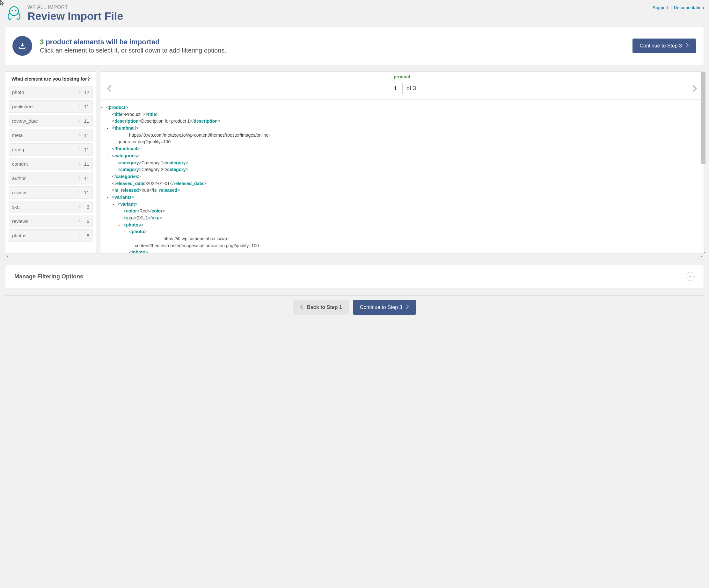 Image resolution: width=709 pixels, height=588 pixels. Describe the element at coordinates (19, 193) in the screenshot. I see `element-name: review` at that location.